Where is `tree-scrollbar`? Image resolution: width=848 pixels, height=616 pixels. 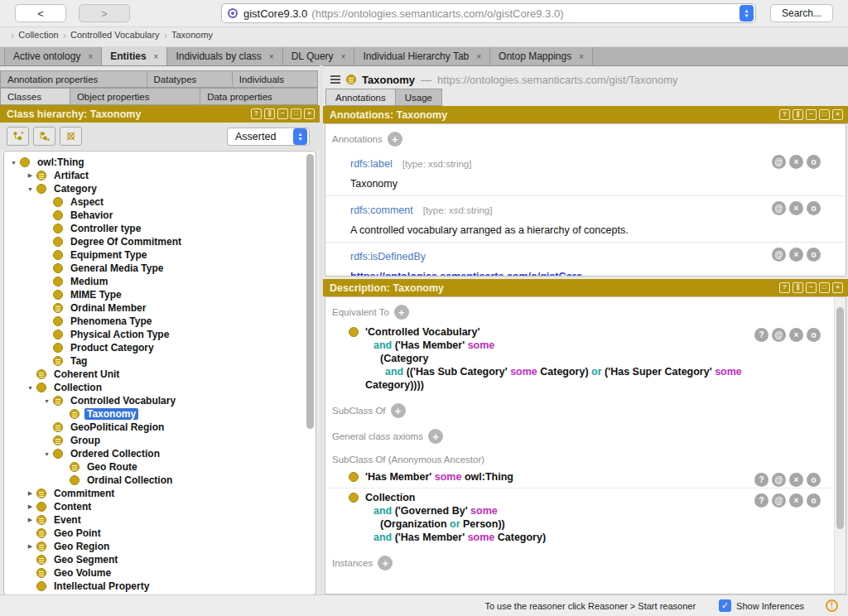 tree-scrollbar is located at coordinates (310, 291).